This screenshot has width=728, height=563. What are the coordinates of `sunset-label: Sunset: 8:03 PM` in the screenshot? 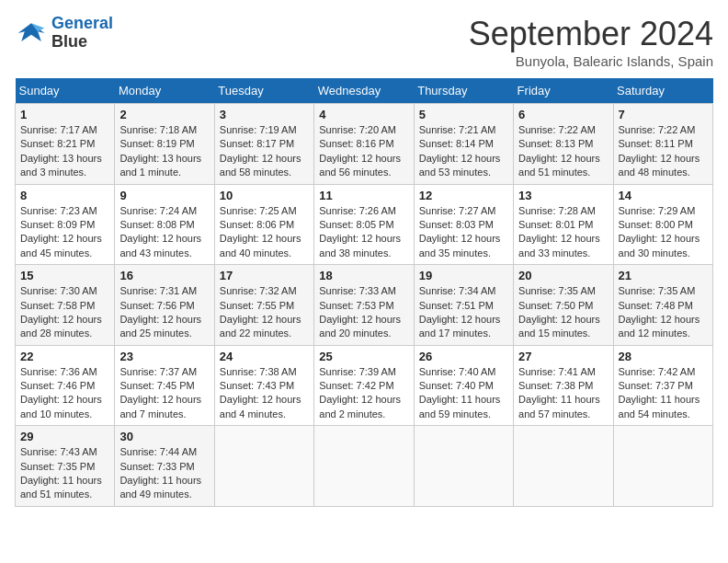 It's located at (456, 224).